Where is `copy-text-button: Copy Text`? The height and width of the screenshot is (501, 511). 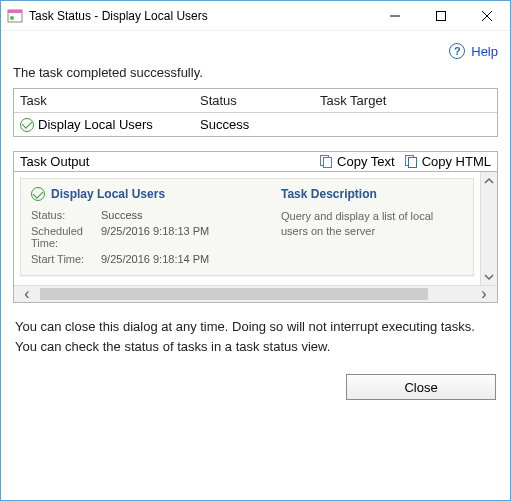
copy-text-button: Copy Text is located at coordinates (358, 162).